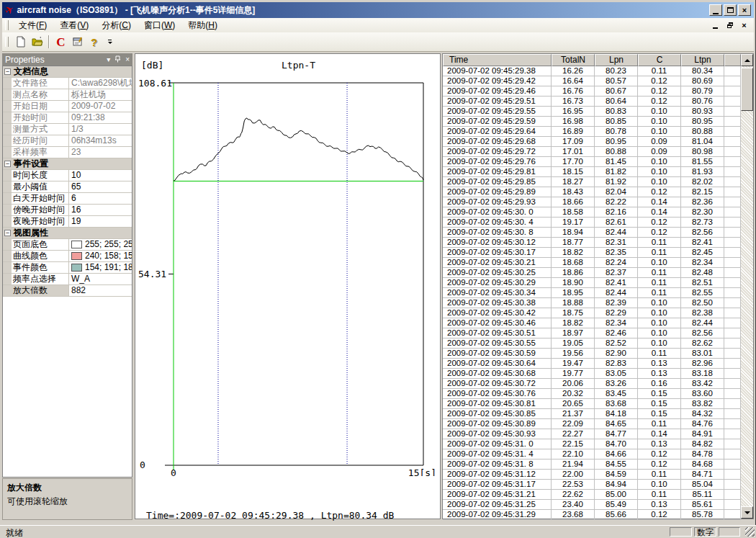 The width and height of the screenshot is (756, 538). I want to click on c-weighting-button: C, so click(60, 42).